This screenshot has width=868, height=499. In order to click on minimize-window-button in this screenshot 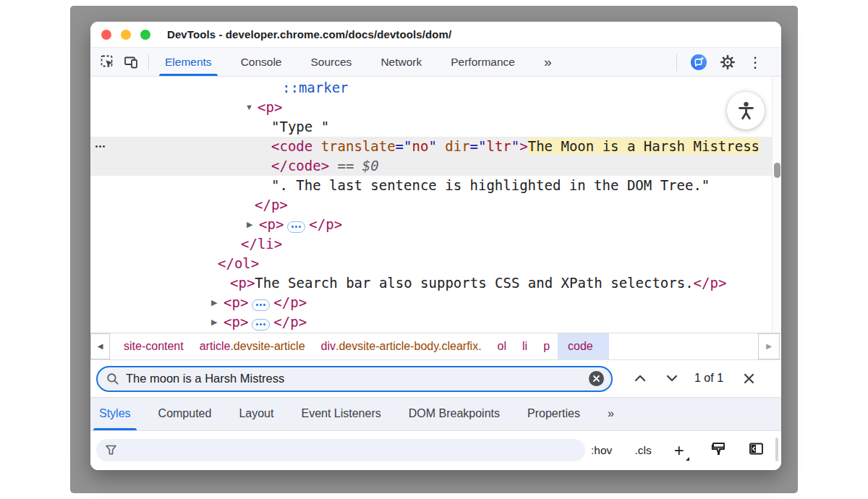, I will do `click(126, 35)`.